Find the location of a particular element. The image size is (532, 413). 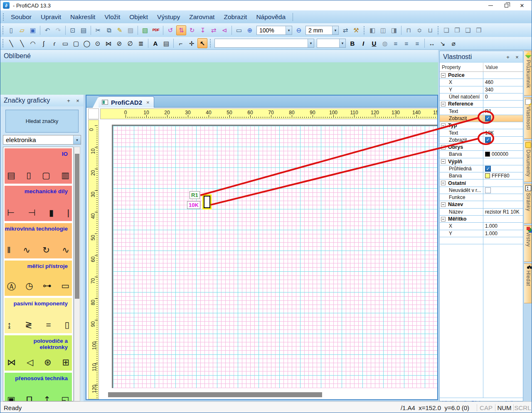

symbol-thumbnail: ◁ is located at coordinates (30, 362).